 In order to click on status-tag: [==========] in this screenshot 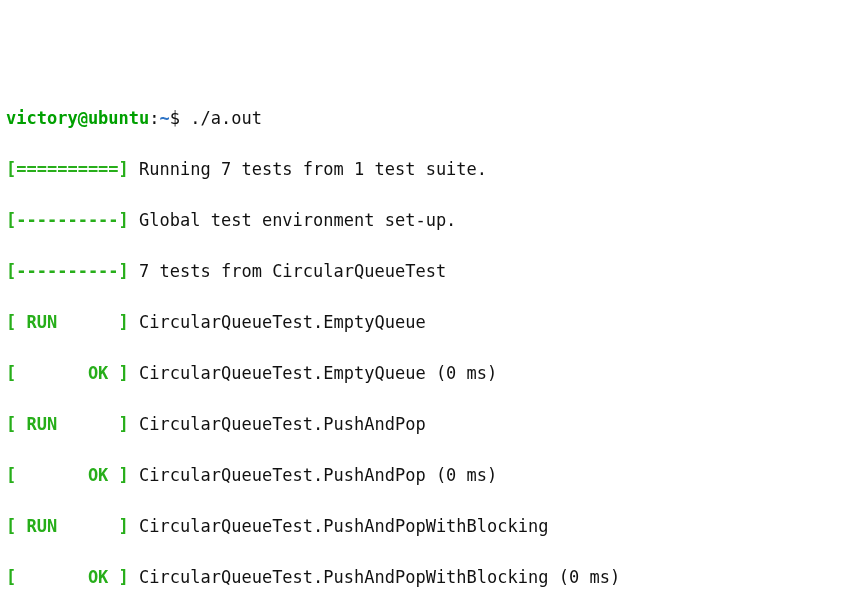, I will do `click(68, 169)`.